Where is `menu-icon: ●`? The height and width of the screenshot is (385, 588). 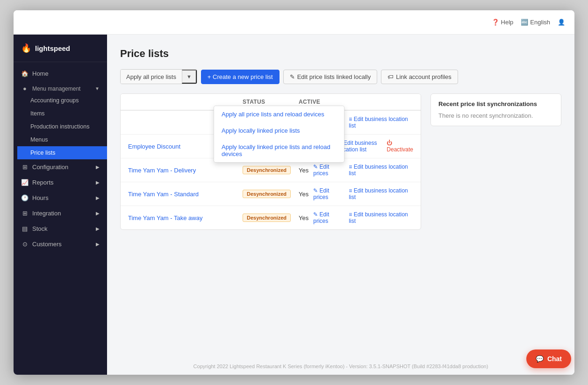 menu-icon: ● is located at coordinates (25, 89).